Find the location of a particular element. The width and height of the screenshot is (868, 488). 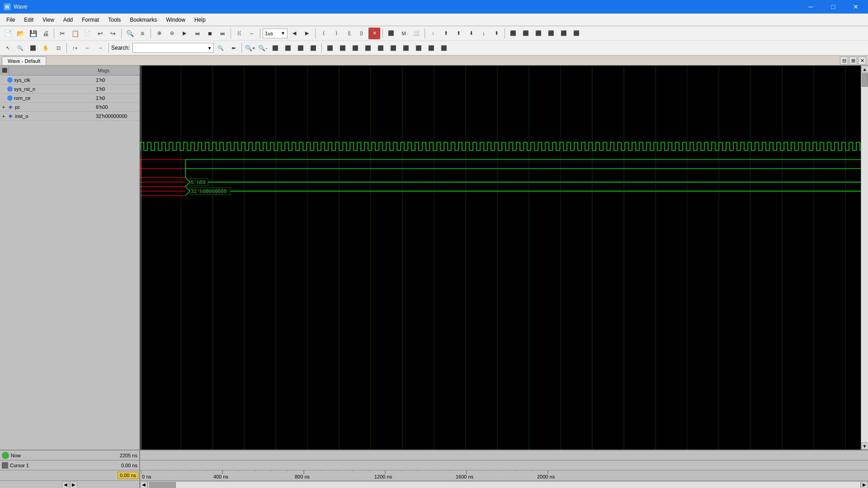

tb2-cursor: ↖ is located at coordinates (8, 48).